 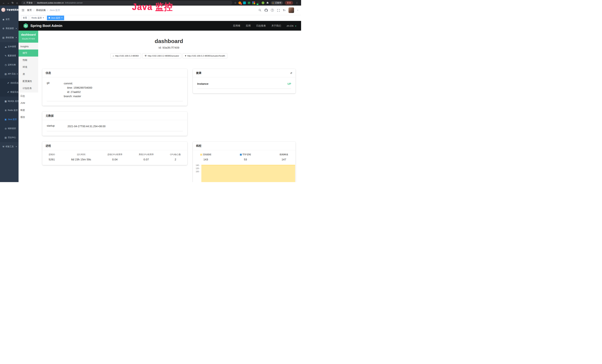 I want to click on sidebar-item-config-management: ✎ 配置管理, so click(x=9, y=56).